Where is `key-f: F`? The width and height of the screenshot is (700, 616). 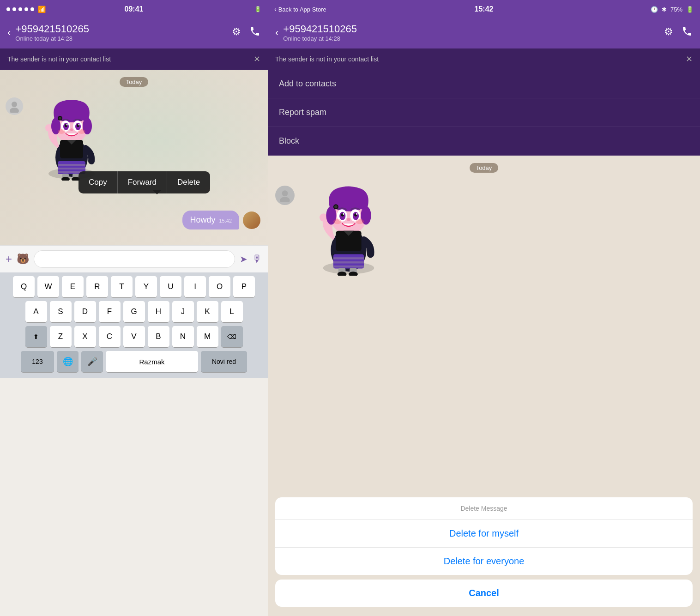
key-f: F is located at coordinates (110, 312).